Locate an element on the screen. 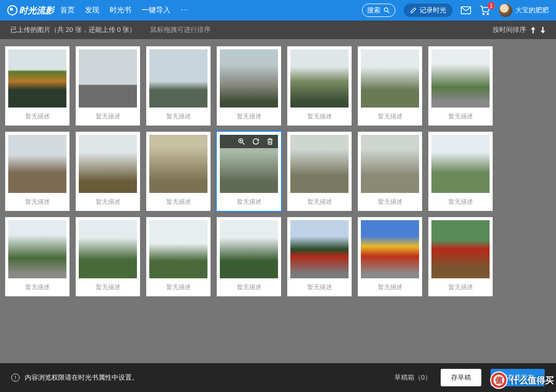 Image resolution: width=556 pixels, height=392 pixels. nav-right: 搜索 记录时光 1 大宝的肥肥 is located at coordinates (455, 10).